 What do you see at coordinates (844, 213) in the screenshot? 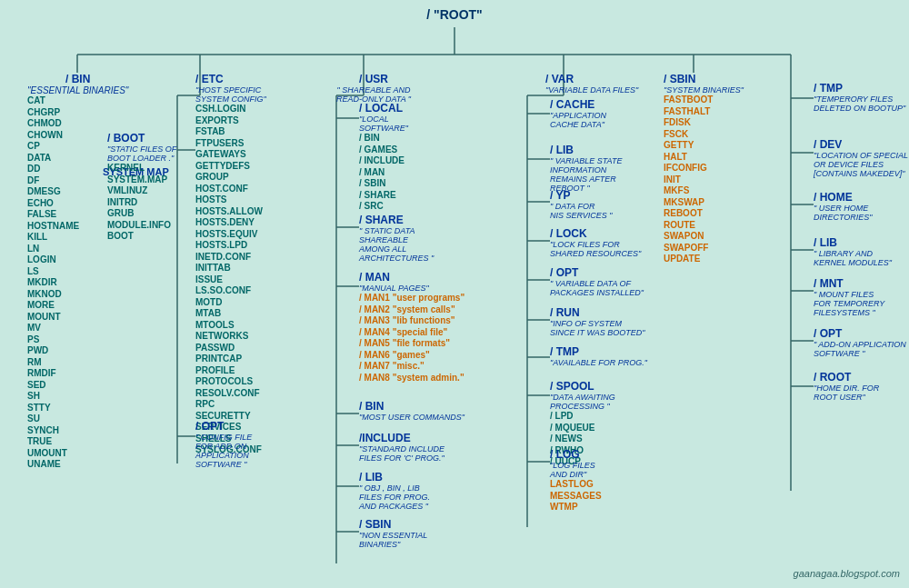
I see `home-right-desc: " USER HOMEDIRECTORIES"` at bounding box center [844, 213].